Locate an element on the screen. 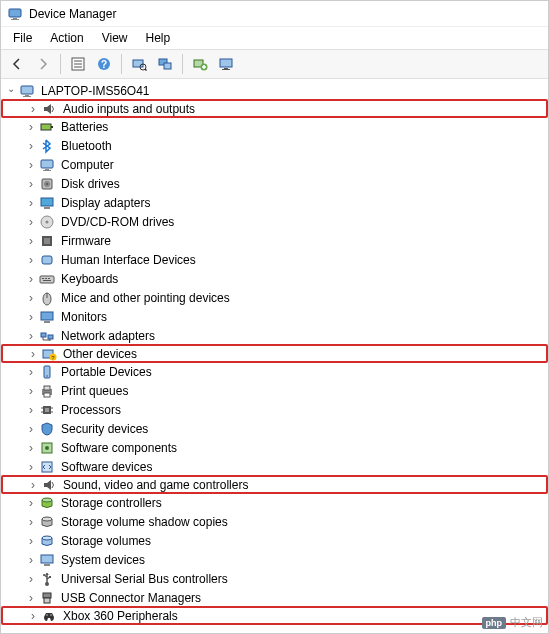 The height and width of the screenshot is (634, 549). toolbar-add-device-button is located at coordinates (200, 64).